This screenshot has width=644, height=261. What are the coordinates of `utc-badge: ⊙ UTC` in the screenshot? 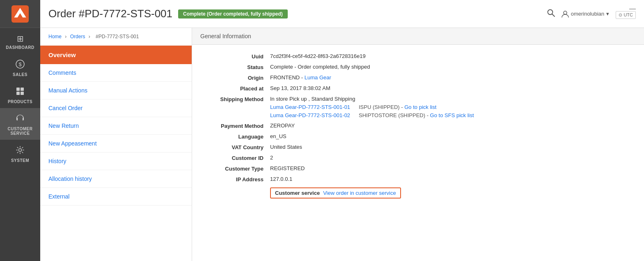 It's located at (626, 15).